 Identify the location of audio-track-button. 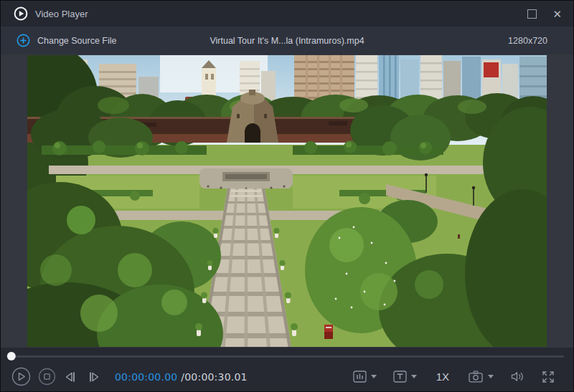
(364, 377).